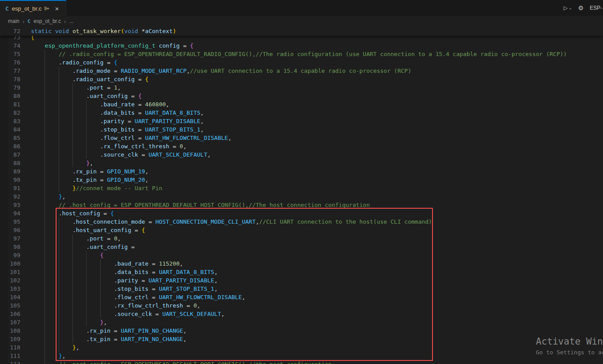 The width and height of the screenshot is (603, 364). I want to click on line-number: 100, so click(10, 264).